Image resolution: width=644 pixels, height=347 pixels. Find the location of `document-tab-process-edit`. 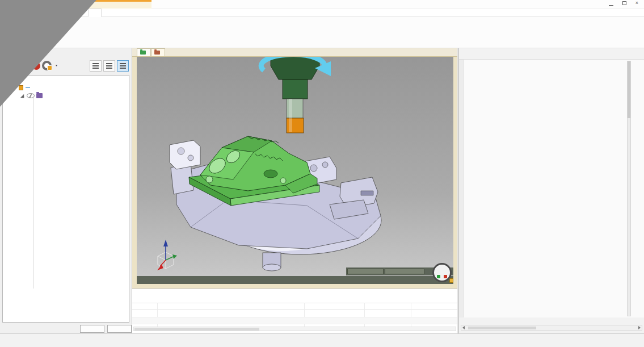

document-tab-process-edit is located at coordinates (158, 52).